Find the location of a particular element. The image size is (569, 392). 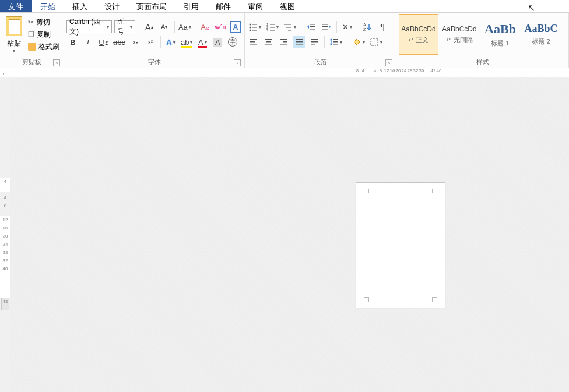

clipboard-launcher: ↘ is located at coordinates (57, 63).